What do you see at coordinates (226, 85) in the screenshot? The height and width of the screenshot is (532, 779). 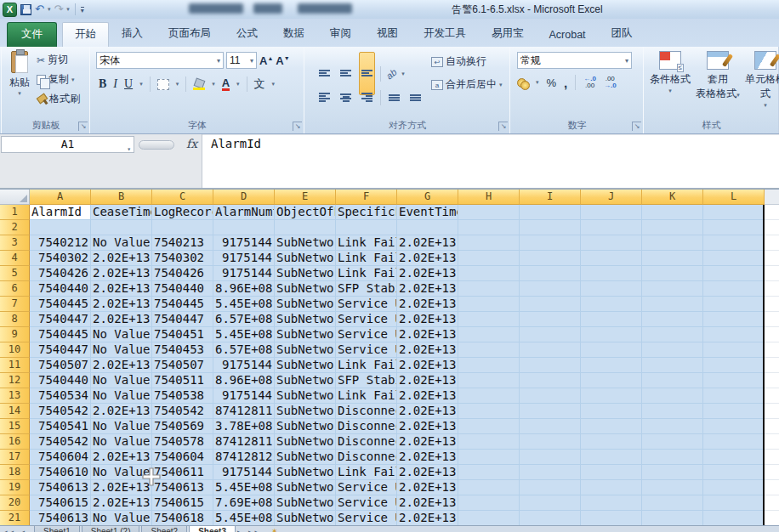 I see `font-color-button: A` at bounding box center [226, 85].